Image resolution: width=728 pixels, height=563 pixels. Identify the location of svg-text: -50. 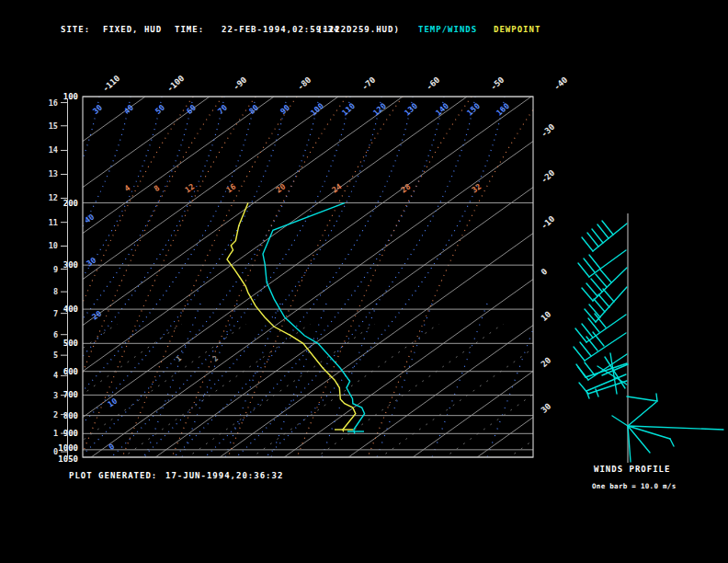
(498, 84).